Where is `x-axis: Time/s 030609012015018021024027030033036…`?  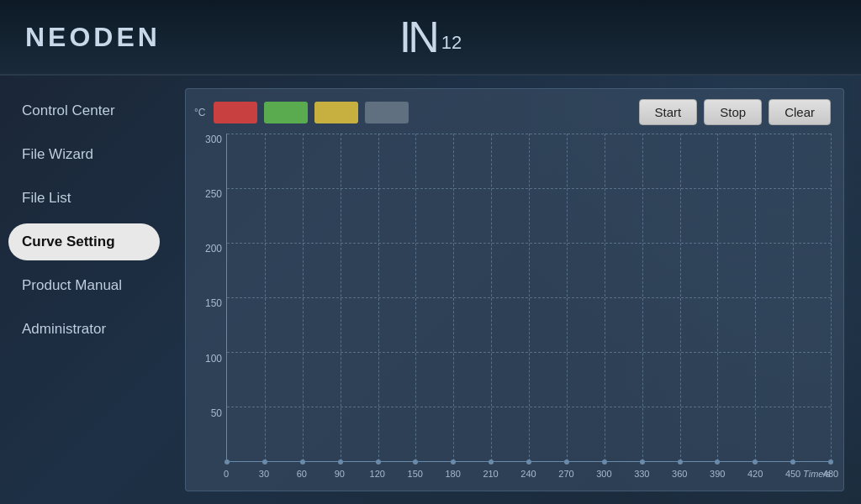
x-axis: Time/s 030609012015018021024027030033036… is located at coordinates (528, 471).